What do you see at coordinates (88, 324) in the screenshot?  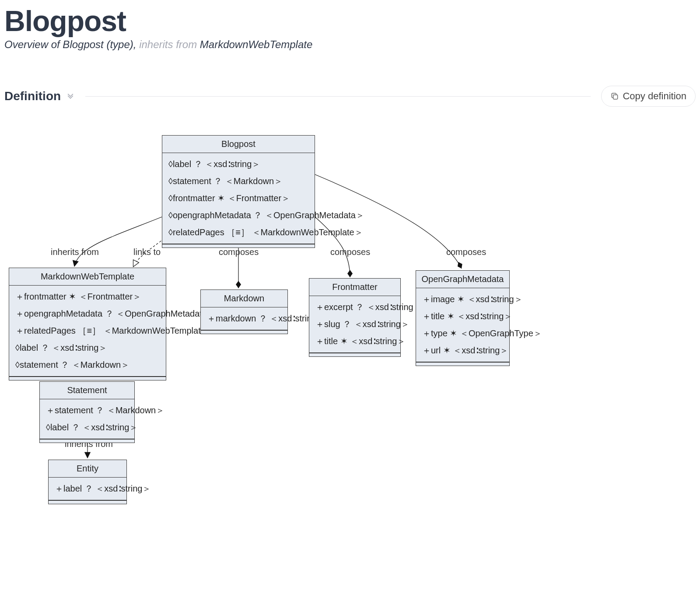 I see `class-node-markdownwebtemplate: MarkdownWebTemplate ＋frontmatter ✶ ＜Fron…` at bounding box center [88, 324].